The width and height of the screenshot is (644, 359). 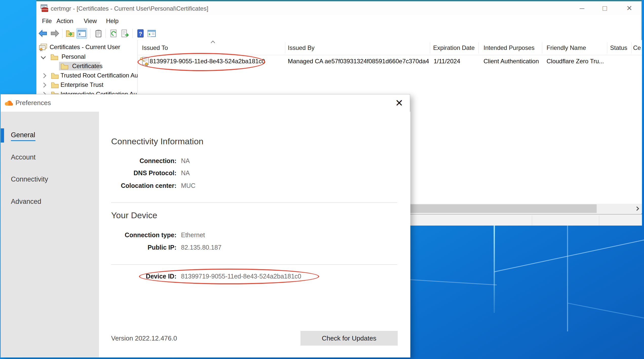 I want to click on menu-help: Help, so click(x=112, y=21).